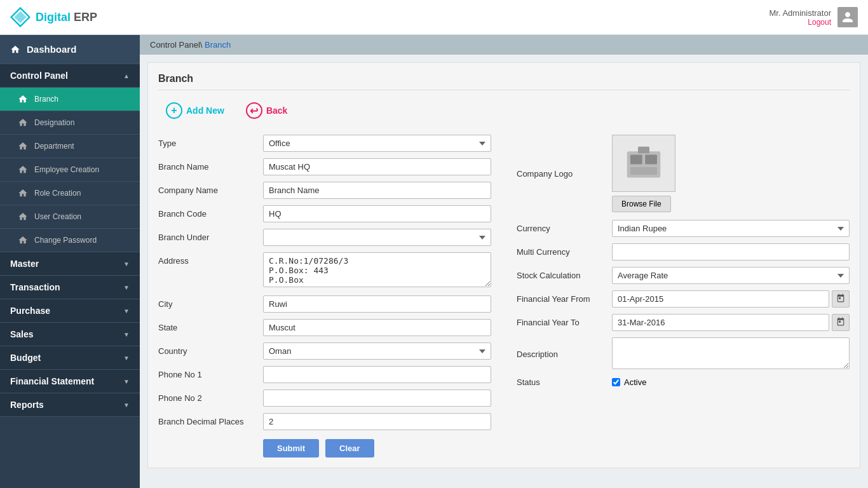 The height and width of the screenshot is (488, 868). Describe the element at coordinates (377, 328) in the screenshot. I see `state-input` at that location.